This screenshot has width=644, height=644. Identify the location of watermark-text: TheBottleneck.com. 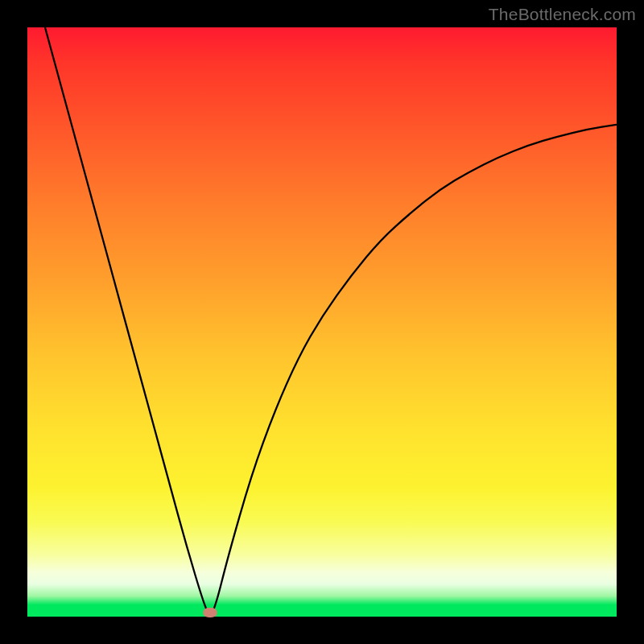
(562, 14).